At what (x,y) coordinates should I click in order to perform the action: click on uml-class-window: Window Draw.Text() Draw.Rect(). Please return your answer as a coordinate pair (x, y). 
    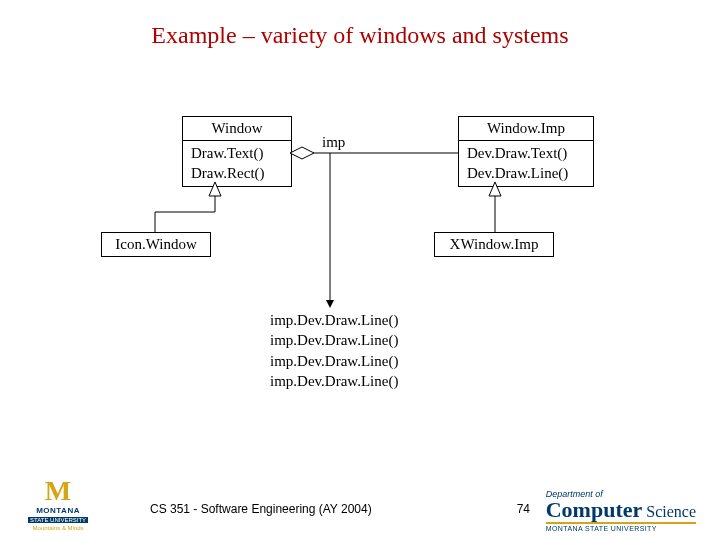
    Looking at the image, I should click on (237, 152).